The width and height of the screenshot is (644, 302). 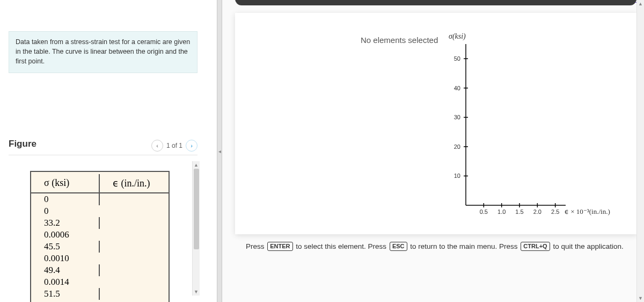 I want to click on instr-p1: Press, so click(x=256, y=246).